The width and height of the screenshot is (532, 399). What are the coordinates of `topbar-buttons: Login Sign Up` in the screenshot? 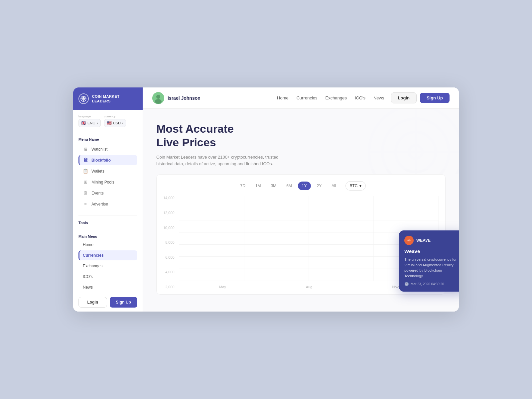 It's located at (420, 98).